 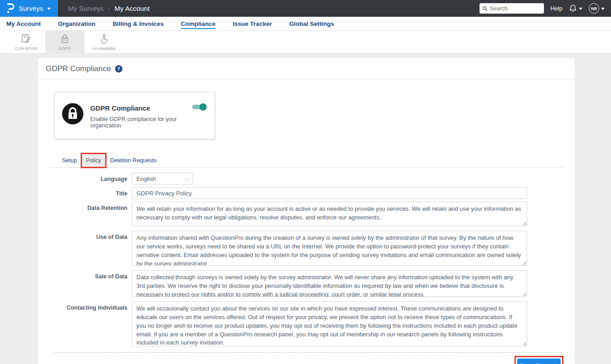 What do you see at coordinates (573, 8) in the screenshot?
I see `bell-icon` at bounding box center [573, 8].